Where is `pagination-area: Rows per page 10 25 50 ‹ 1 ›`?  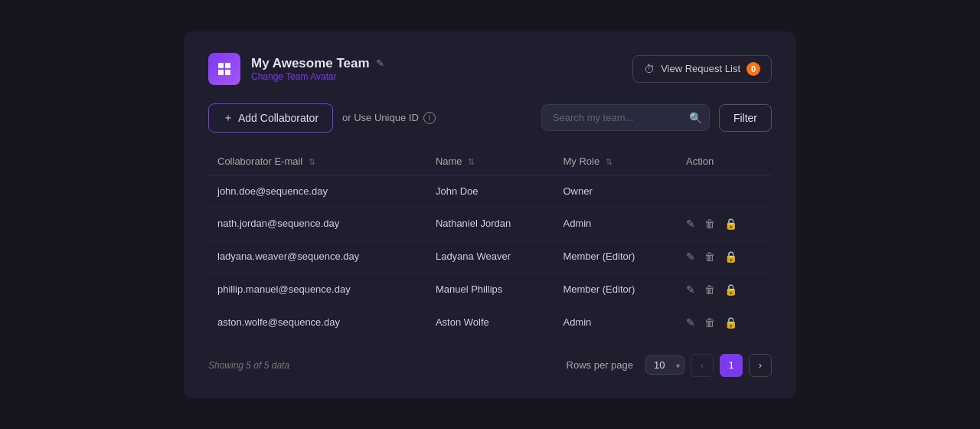 pagination-area: Rows per page 10 25 50 ‹ 1 › is located at coordinates (669, 365).